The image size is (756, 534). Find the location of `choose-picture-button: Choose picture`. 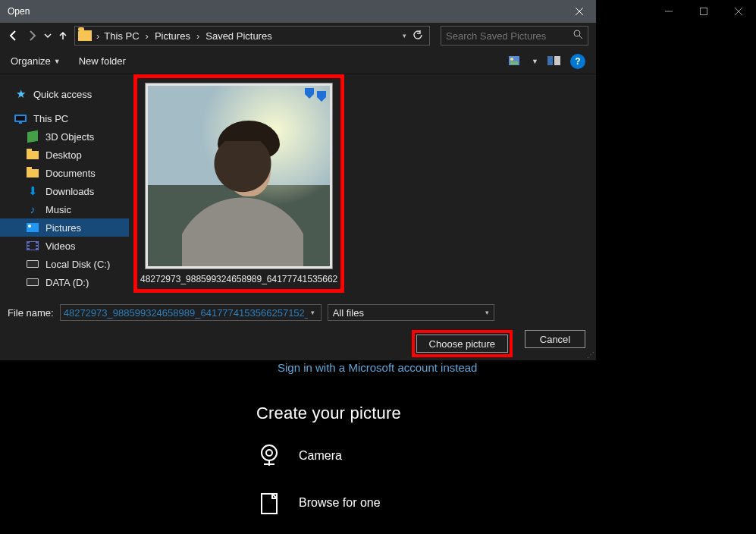

choose-picture-button: Choose picture is located at coordinates (463, 344).